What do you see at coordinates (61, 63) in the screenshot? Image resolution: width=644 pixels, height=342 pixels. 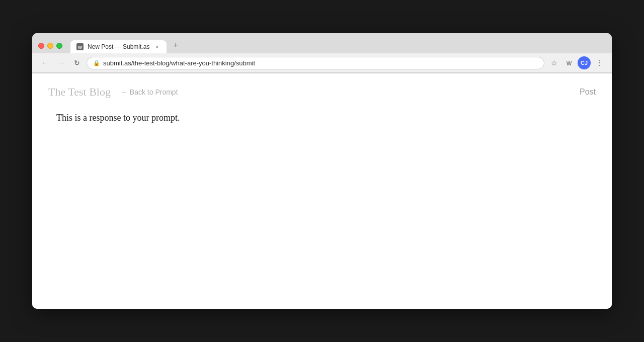 I see `forward-button: →` at bounding box center [61, 63].